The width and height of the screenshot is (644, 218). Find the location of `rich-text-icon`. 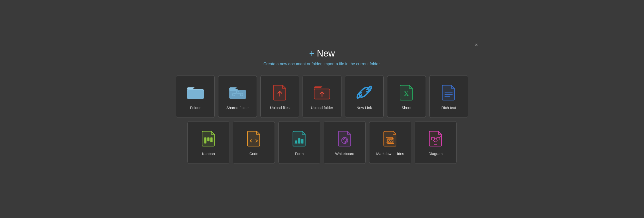

rich-text-icon is located at coordinates (448, 92).